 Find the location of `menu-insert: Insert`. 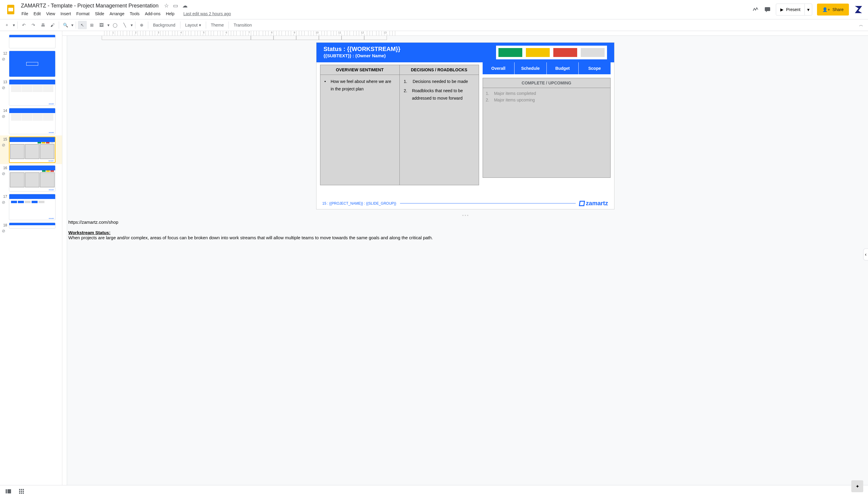

menu-insert: Insert is located at coordinates (66, 14).